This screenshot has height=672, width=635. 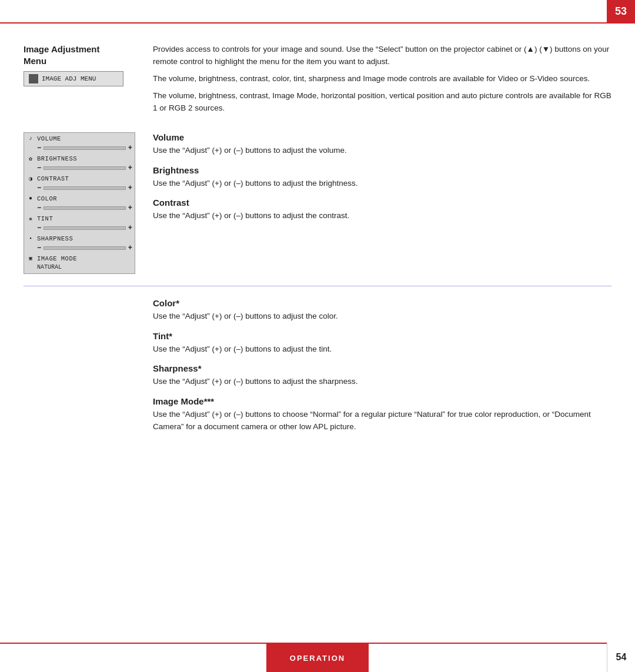 I want to click on osd-icon-sharpness: ▪, so click(x=31, y=239).